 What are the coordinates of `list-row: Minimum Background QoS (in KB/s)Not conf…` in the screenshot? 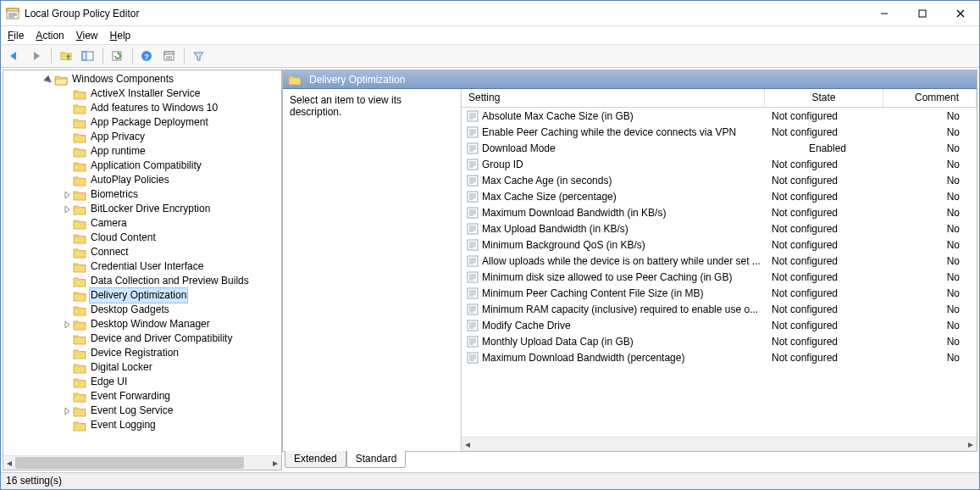 It's located at (719, 244).